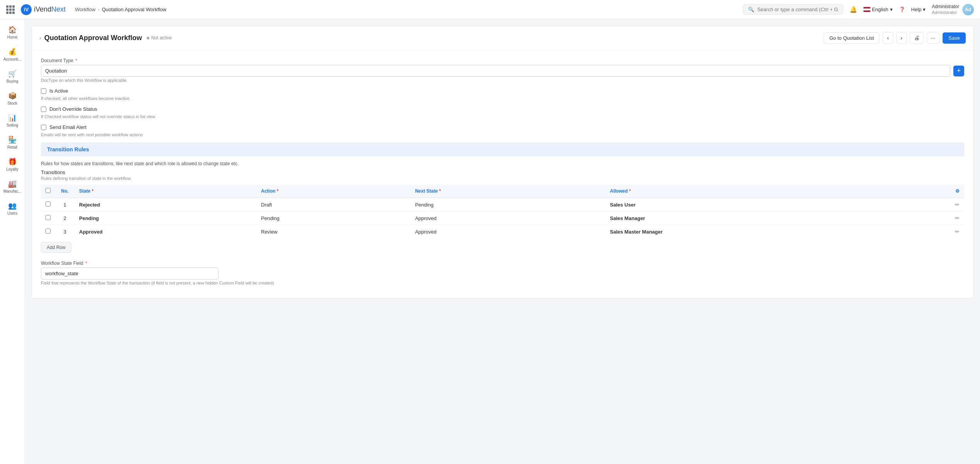 Image resolution: width=980 pixels, height=464 pixels. I want to click on transitions-table: No. State * Action * Next State, so click(503, 212).